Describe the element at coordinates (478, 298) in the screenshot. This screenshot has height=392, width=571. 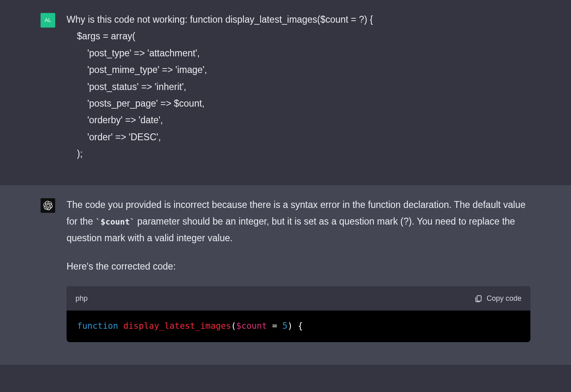
I see `clipboard-icon` at that location.